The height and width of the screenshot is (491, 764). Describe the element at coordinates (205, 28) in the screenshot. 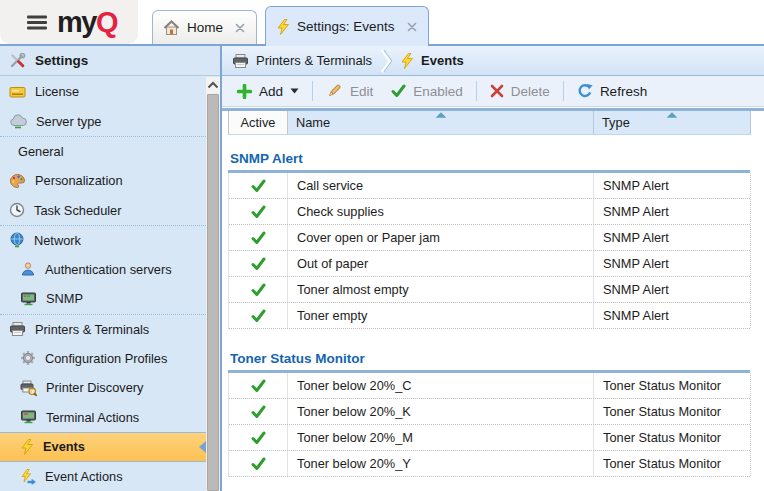

I see `tab-label: Home` at that location.